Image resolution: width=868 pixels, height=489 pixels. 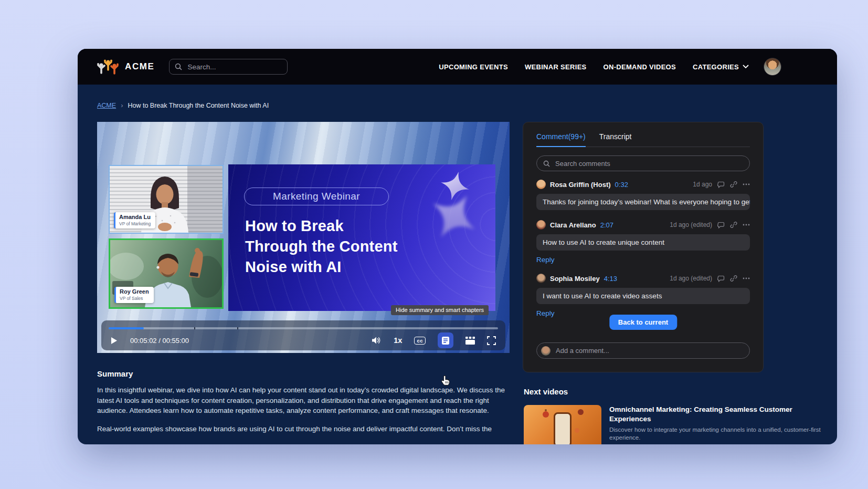 What do you see at coordinates (594, 67) in the screenshot?
I see `nav-menu: UPCOMING EVENTS WEBINAR SERIES ON-DEMAND…` at bounding box center [594, 67].